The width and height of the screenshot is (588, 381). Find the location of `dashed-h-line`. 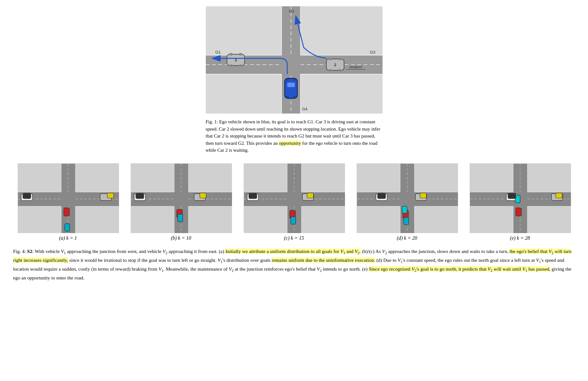

dashed-h-line is located at coordinates (294, 65).